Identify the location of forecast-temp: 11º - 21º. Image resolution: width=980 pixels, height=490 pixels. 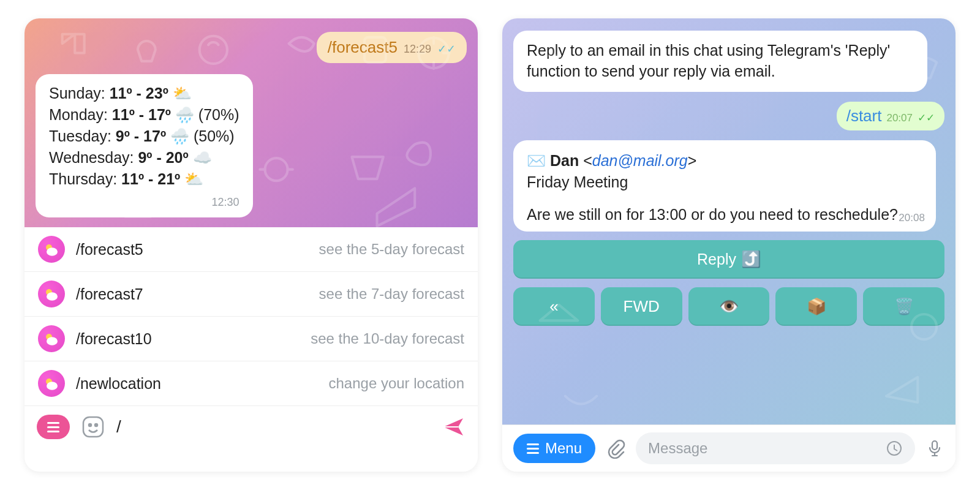
(151, 179).